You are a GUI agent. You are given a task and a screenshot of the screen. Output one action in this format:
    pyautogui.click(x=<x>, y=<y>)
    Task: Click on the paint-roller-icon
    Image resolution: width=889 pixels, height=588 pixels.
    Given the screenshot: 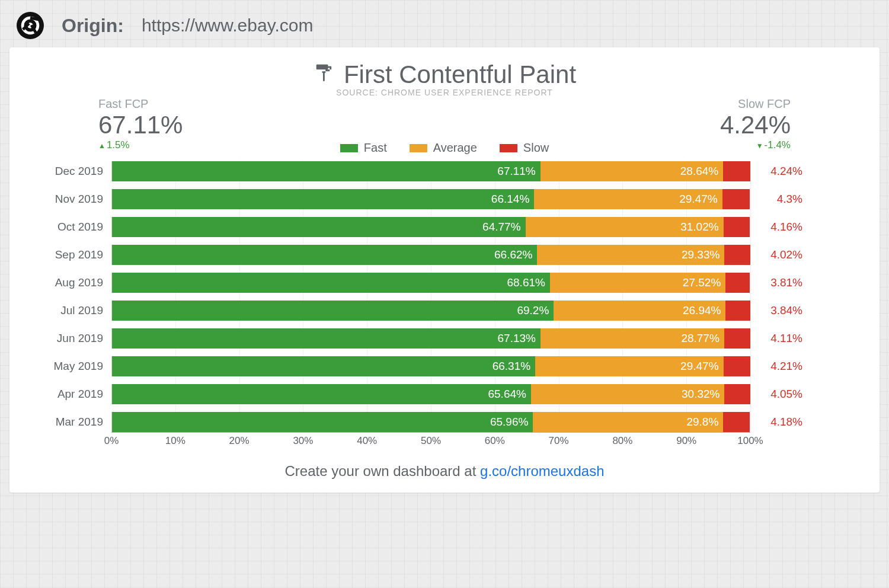 What is the action you would take?
    pyautogui.click(x=323, y=75)
    